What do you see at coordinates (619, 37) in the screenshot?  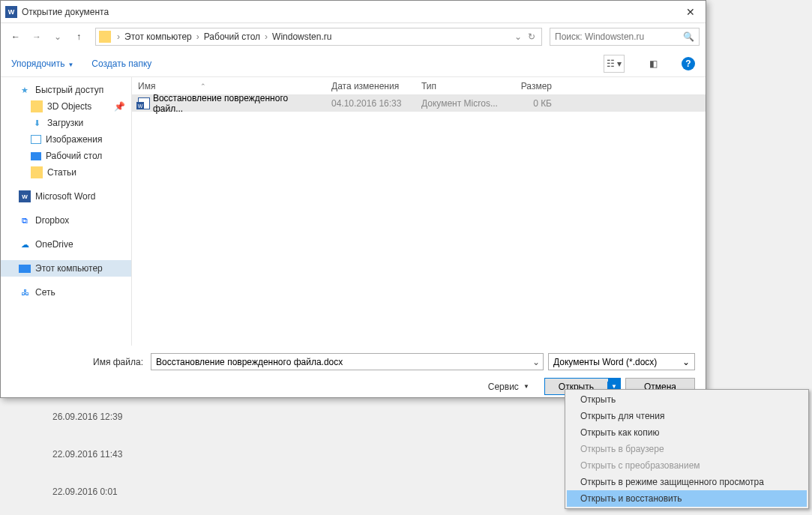 I see `search-input` at bounding box center [619, 37].